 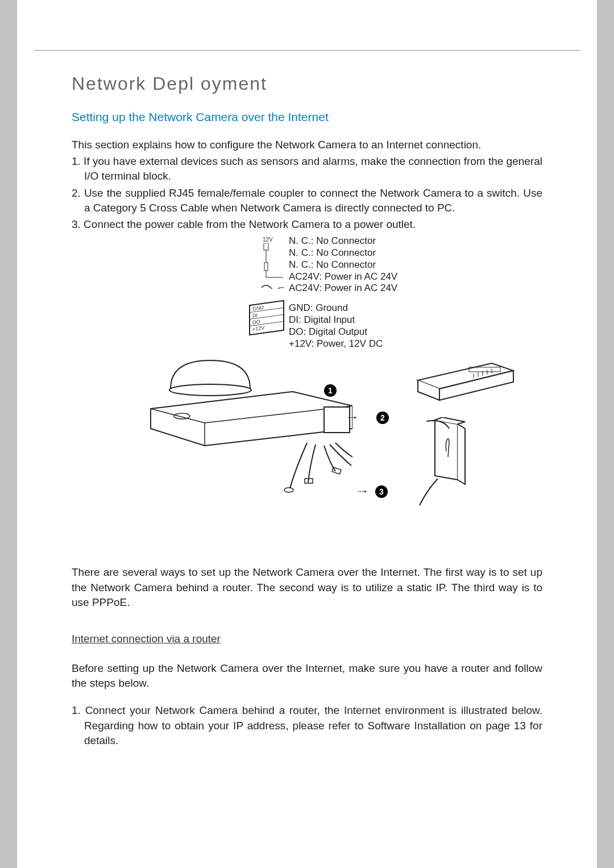 What do you see at coordinates (307, 588) in the screenshot?
I see `paragraph-methods: There are several ways to set up the Net…` at bounding box center [307, 588].